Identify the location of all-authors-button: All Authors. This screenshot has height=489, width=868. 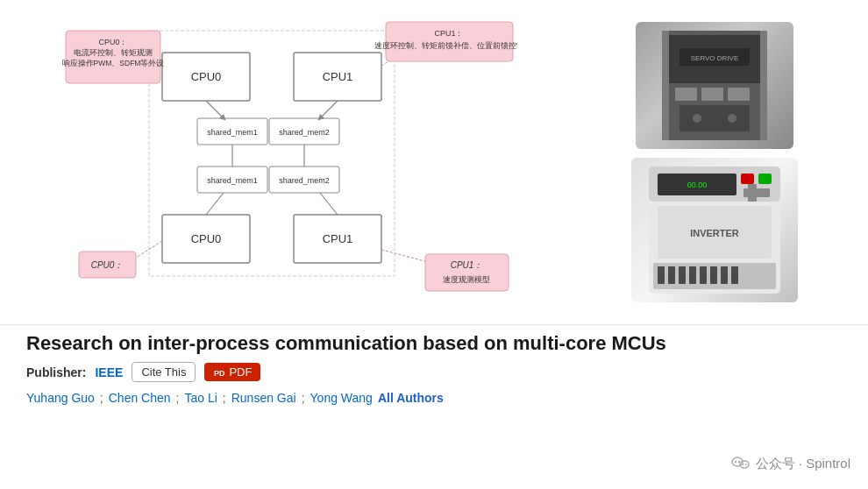
(410, 398).